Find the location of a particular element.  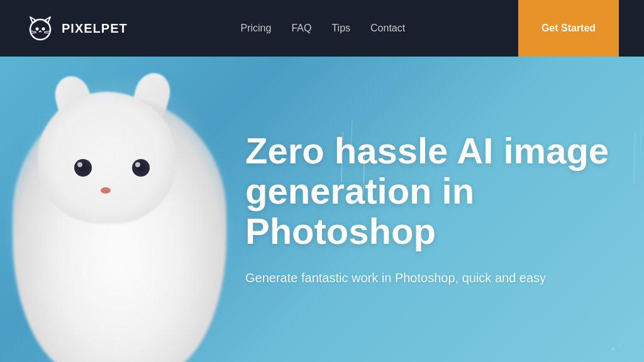

cat-eye-left is located at coordinates (83, 168).